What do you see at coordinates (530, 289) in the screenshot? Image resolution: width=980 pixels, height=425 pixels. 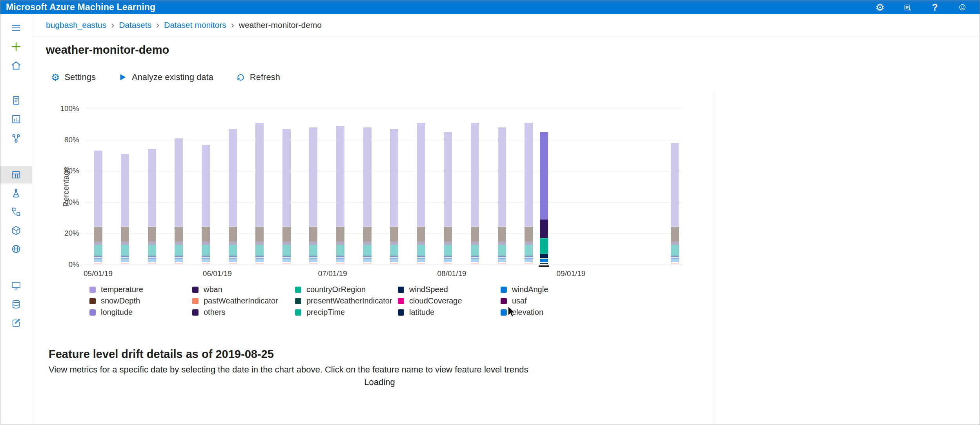 I see `legend-label: windAngle` at bounding box center [530, 289].